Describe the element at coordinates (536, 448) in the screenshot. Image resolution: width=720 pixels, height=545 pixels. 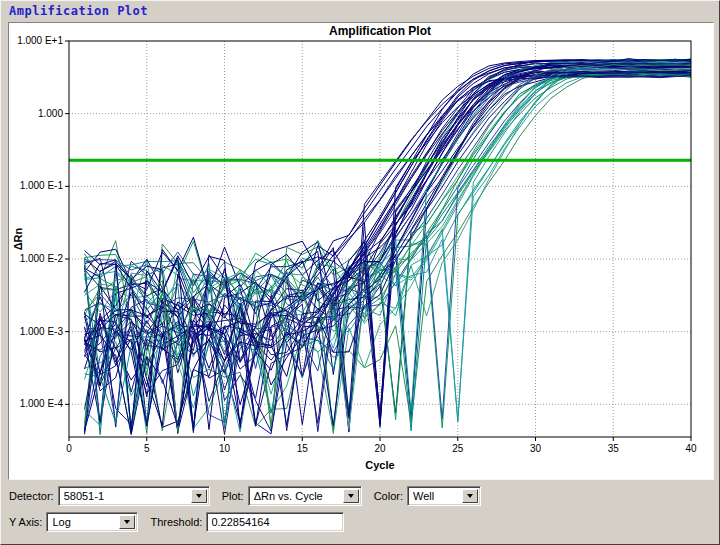
I see `x-tick-label: 30` at that location.